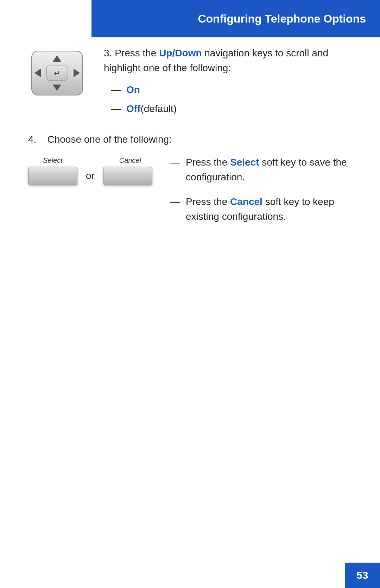  Describe the element at coordinates (208, 162) in the screenshot. I see `instruction1-prefix: Press the` at that location.